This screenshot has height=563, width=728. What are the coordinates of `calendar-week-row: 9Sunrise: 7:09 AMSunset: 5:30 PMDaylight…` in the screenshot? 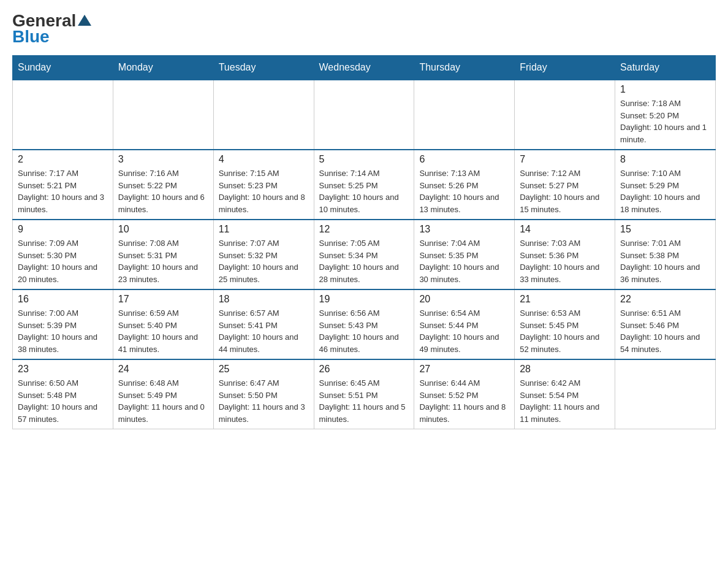 It's located at (364, 255).